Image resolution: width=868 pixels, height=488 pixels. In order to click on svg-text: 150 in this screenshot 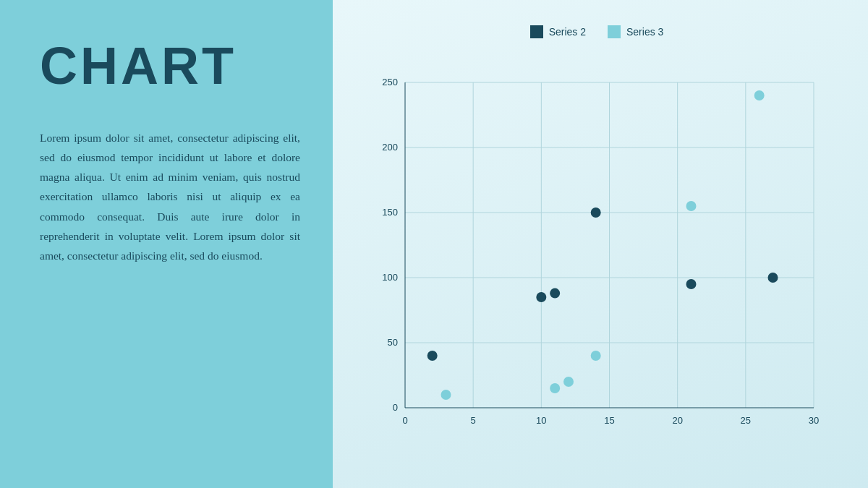, I will do `click(390, 213)`.